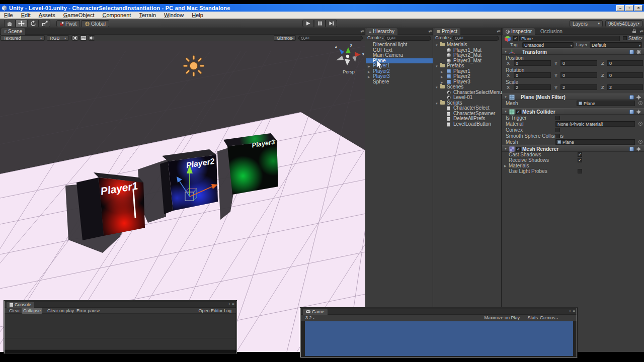 The image size is (644, 362). What do you see at coordinates (408, 38) in the screenshot?
I see `hierarchy-search-input: All` at bounding box center [408, 38].